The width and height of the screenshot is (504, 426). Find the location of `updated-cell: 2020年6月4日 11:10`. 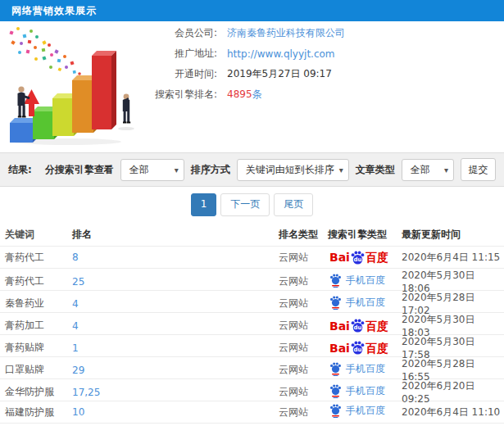

updated-cell: 2020年6月4日 11:10 is located at coordinates (452, 413).